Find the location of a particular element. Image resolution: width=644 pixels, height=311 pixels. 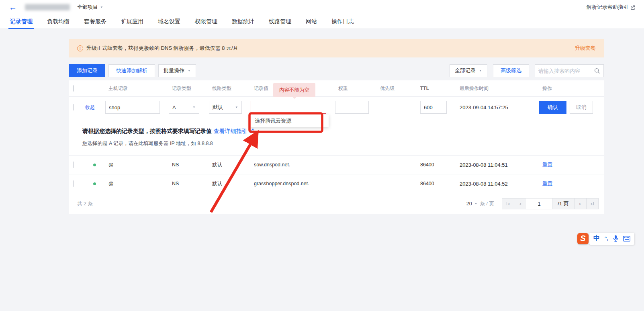

toolbar: 添加记录 快速添加解析 批量操作 ▼ 全部记录 ▼ 高级筛选 is located at coordinates (337, 71).